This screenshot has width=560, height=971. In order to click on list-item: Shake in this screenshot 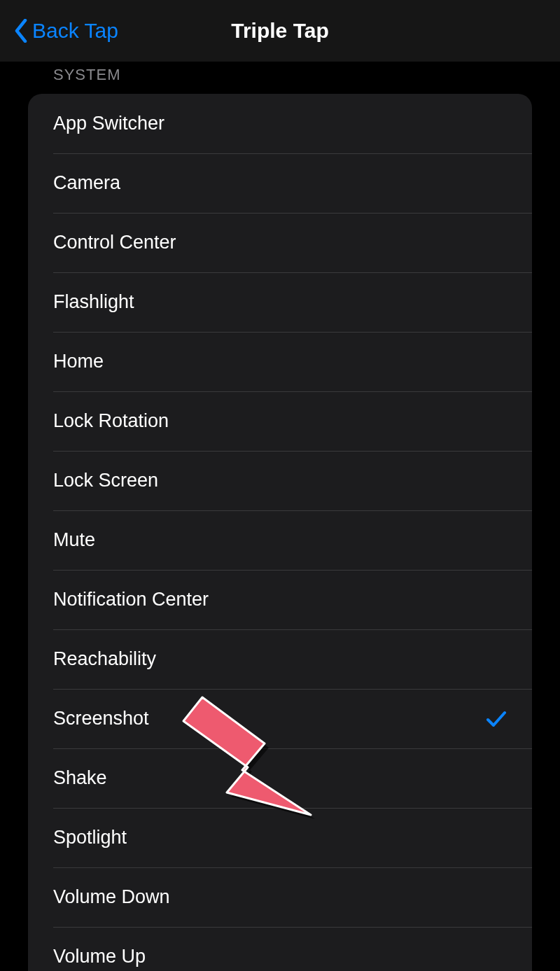, I will do `click(280, 778)`.